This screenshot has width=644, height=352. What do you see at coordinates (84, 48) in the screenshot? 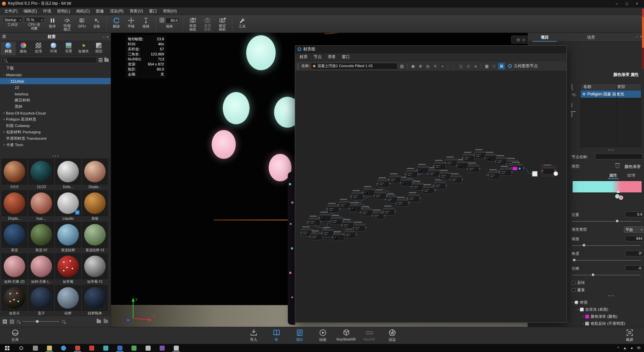
I see `library-tab-5: ★收藏夹` at bounding box center [84, 48].